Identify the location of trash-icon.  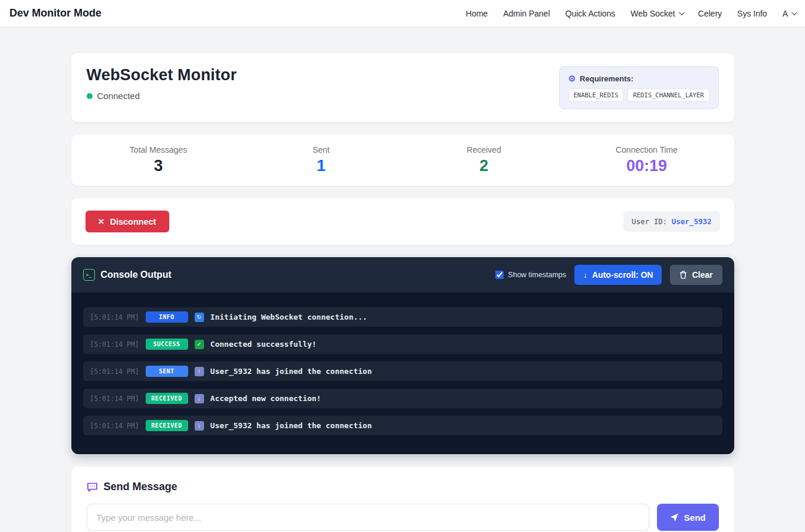
(683, 275).